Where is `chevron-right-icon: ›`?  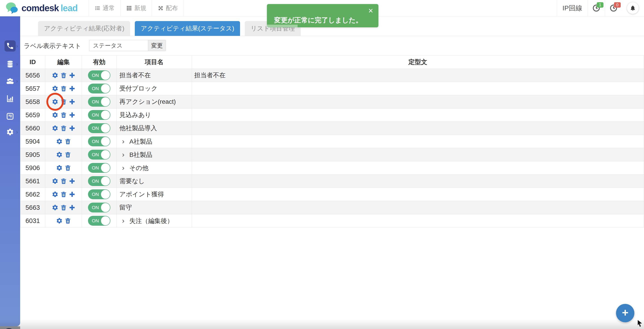
chevron-right-icon: › is located at coordinates (18, 81).